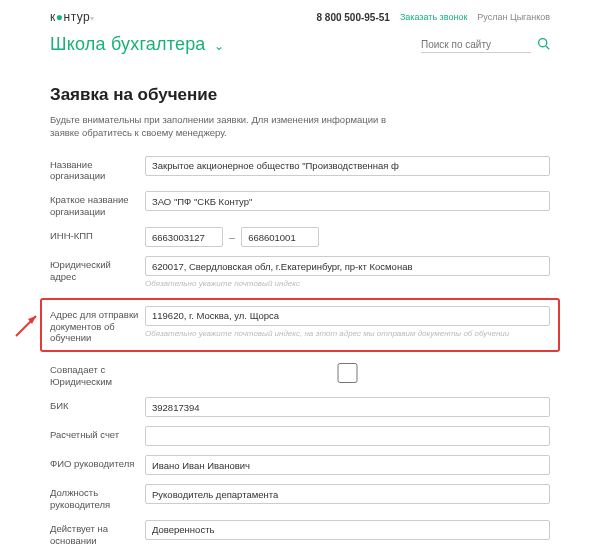 This screenshot has width=600, height=550. Describe the element at coordinates (300, 95) in the screenshot. I see `page-title: Заявка на обучение` at that location.